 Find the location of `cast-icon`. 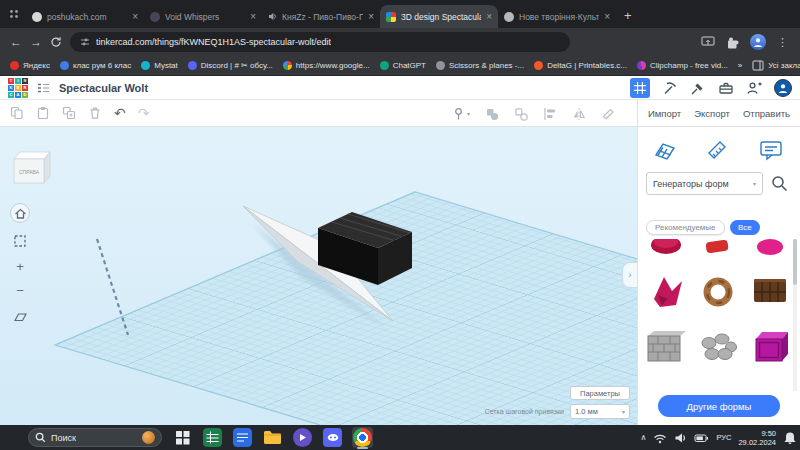

cast-icon is located at coordinates (708, 42).